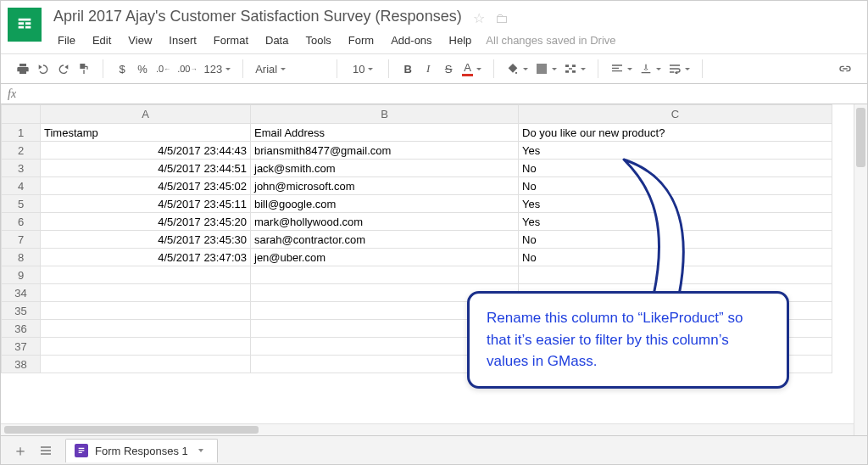 The height and width of the screenshot is (465, 868). I want to click on formula-bar: fx, so click(434, 94).